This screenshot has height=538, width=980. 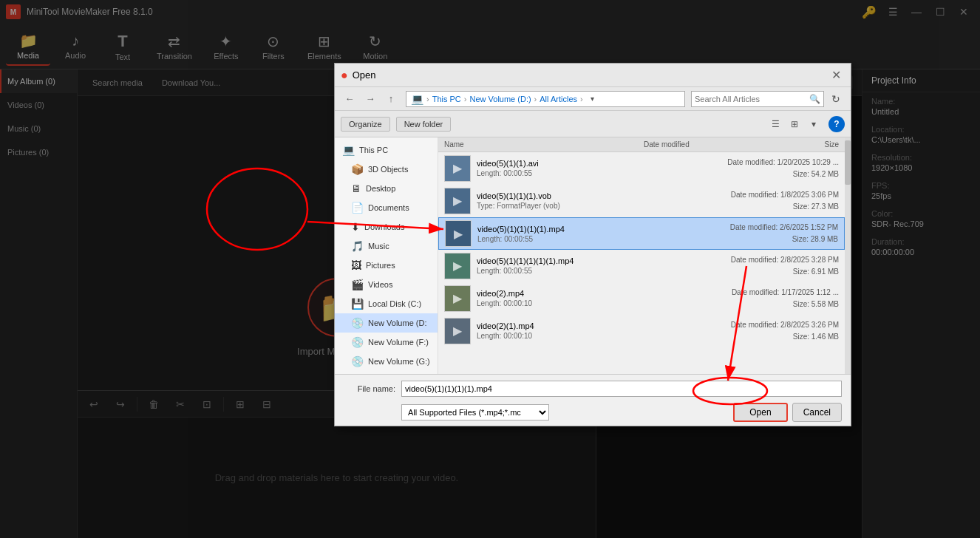 What do you see at coordinates (349, 150) in the screenshot?
I see `this-pc-icon: 💻` at bounding box center [349, 150].